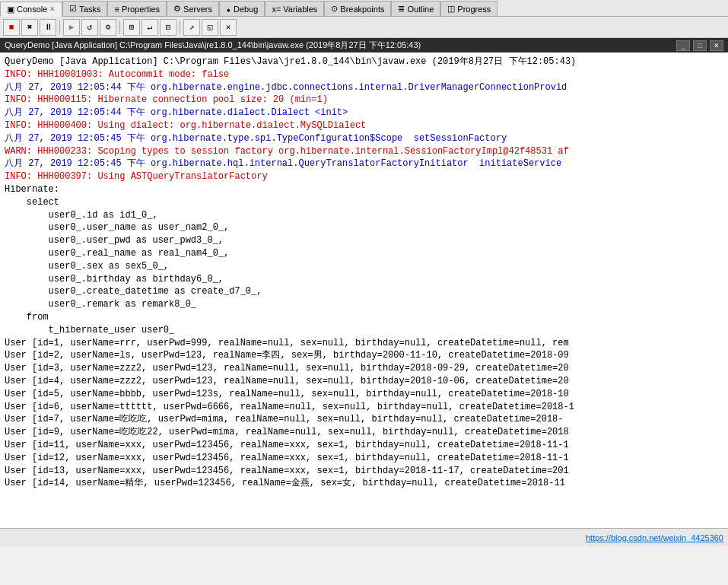 The width and height of the screenshot is (728, 585). What do you see at coordinates (73, 9) in the screenshot?
I see `tasks-icon: ☑` at bounding box center [73, 9].